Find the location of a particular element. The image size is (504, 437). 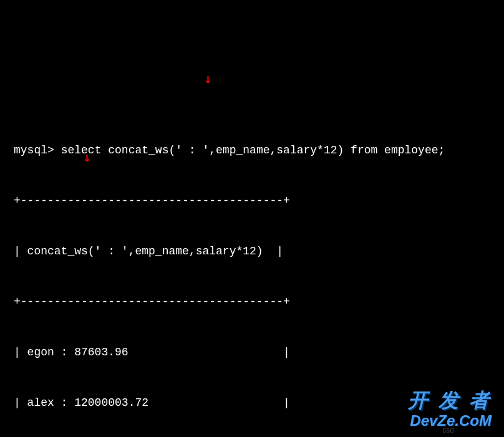

watermark-small: csd is located at coordinates (448, 430).